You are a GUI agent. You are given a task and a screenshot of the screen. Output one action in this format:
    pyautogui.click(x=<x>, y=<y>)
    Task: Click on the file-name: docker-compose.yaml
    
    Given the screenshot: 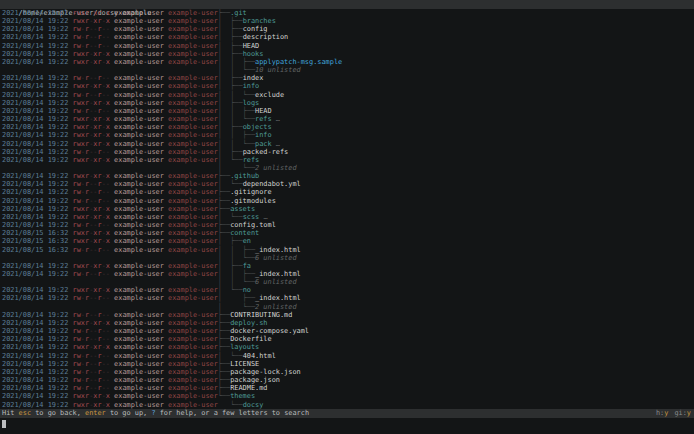 What is the action you would take?
    pyautogui.click(x=270, y=331)
    